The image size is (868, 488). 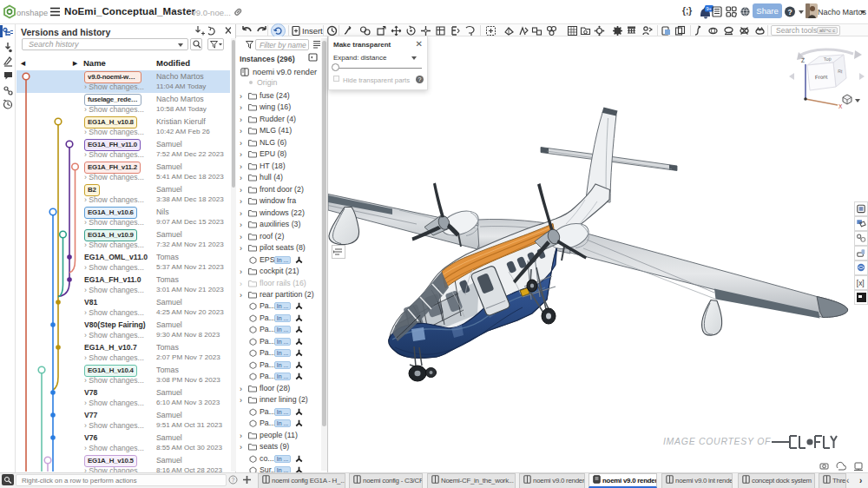 I want to click on svg-text: onshape, so click(x=32, y=13).